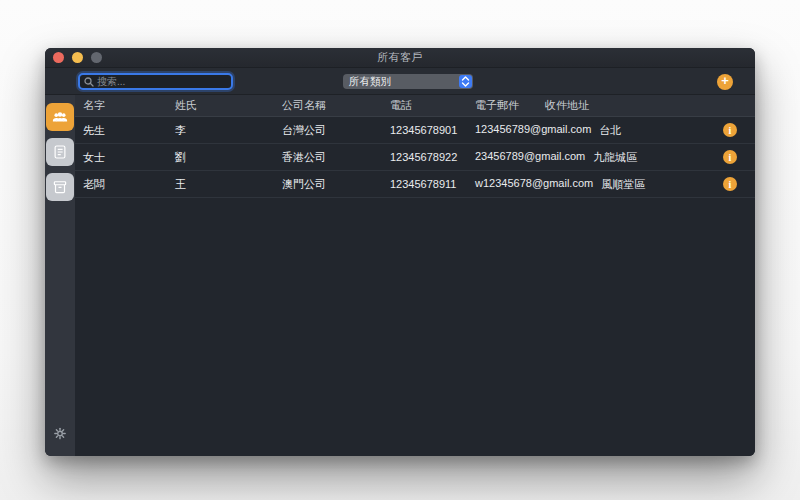  Describe the element at coordinates (228, 106) in the screenshot. I see `header-last-name: 姓氏` at that location.